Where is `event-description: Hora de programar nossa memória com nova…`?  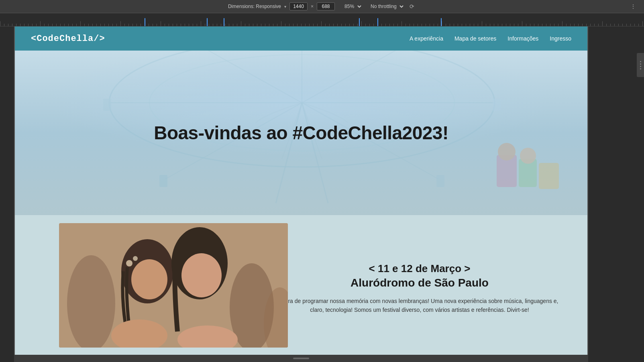 event-description: Hora de programar nossa memória com nova… is located at coordinates (420, 306).